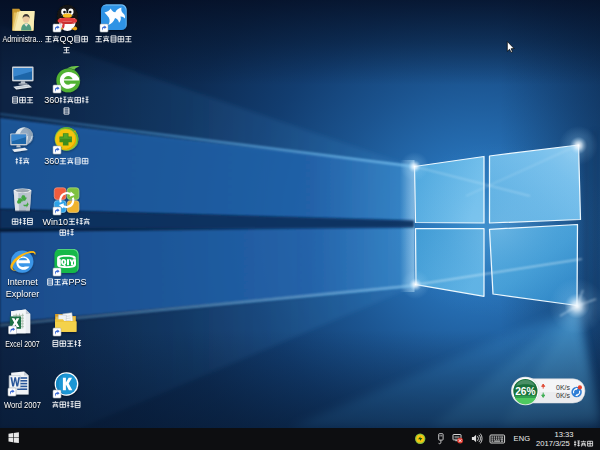 This screenshot has height=450, width=600. Describe the element at coordinates (22, 344) in the screenshot. I see `svg-text: Excel 2007` at that location.